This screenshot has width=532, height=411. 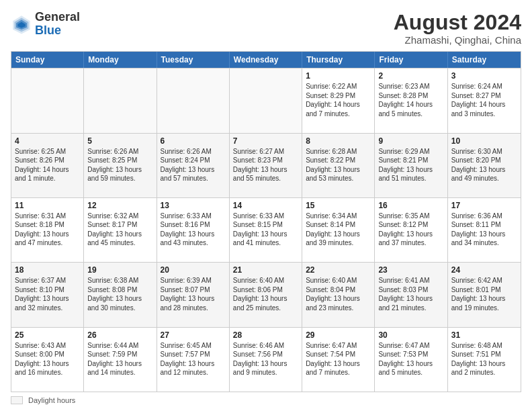 What do you see at coordinates (484, 100) in the screenshot?
I see `cell-info: Sunrise: 6:24 AM Sunset: 8:27 PM Dayligh…` at bounding box center [484, 100].